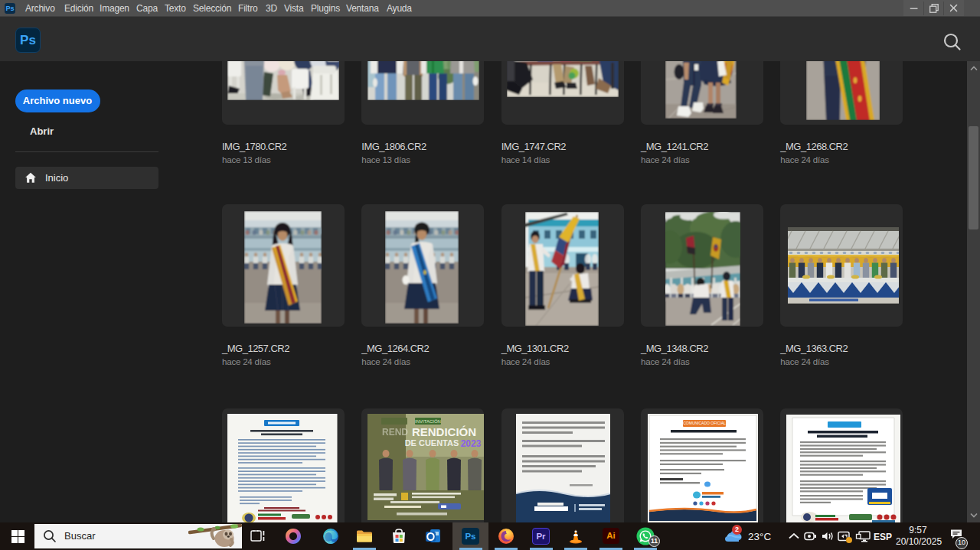  What do you see at coordinates (470, 444) in the screenshot?
I see `svg-text: 2023` at bounding box center [470, 444].